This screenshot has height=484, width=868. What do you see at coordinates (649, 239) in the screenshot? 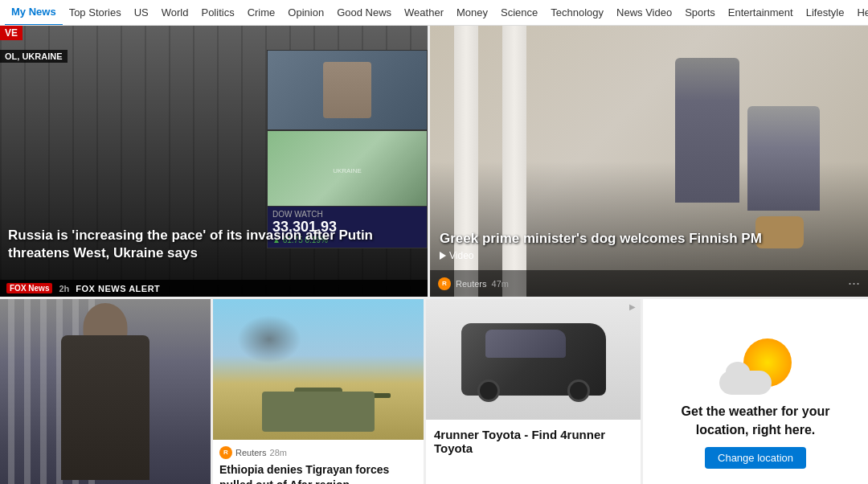
I see `story-right-headline: Greek prime minister's dog welcomes Finn…` at bounding box center [649, 239].